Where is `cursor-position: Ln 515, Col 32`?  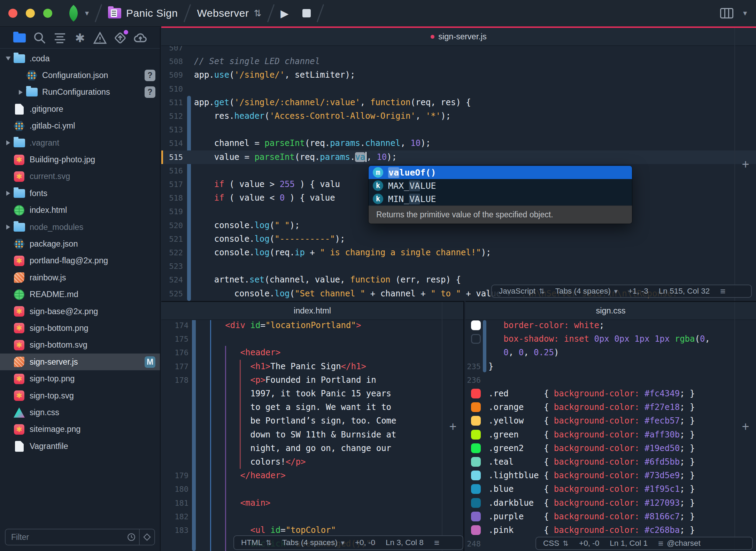
cursor-position: Ln 515, Col 32 is located at coordinates (684, 291).